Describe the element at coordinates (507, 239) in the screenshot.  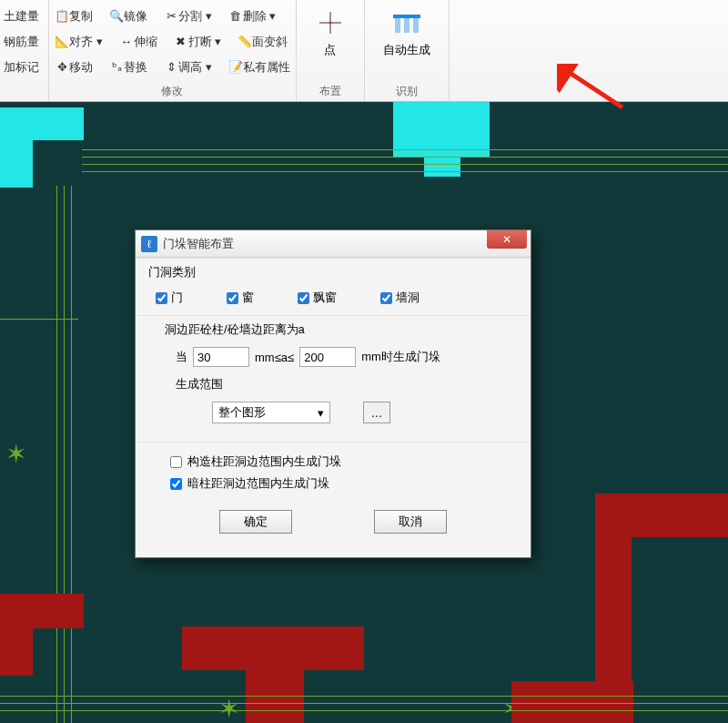
I see `close-button: ✕` at that location.